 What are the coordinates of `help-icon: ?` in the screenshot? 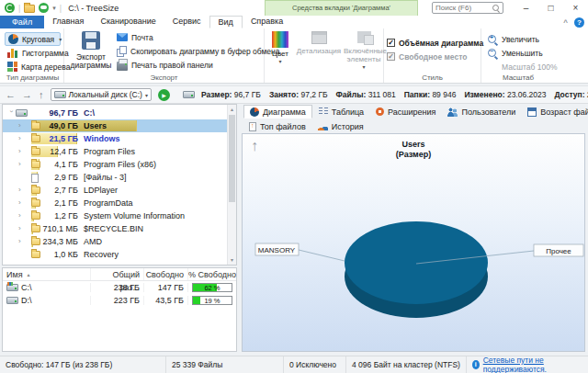 It's located at (579, 22).